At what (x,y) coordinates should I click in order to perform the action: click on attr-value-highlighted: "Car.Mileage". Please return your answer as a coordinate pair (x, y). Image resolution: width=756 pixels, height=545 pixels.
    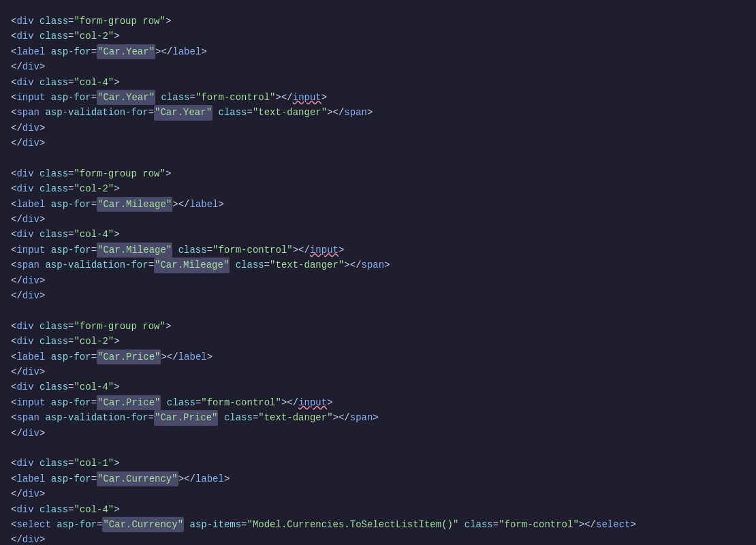
    Looking at the image, I should click on (192, 265).